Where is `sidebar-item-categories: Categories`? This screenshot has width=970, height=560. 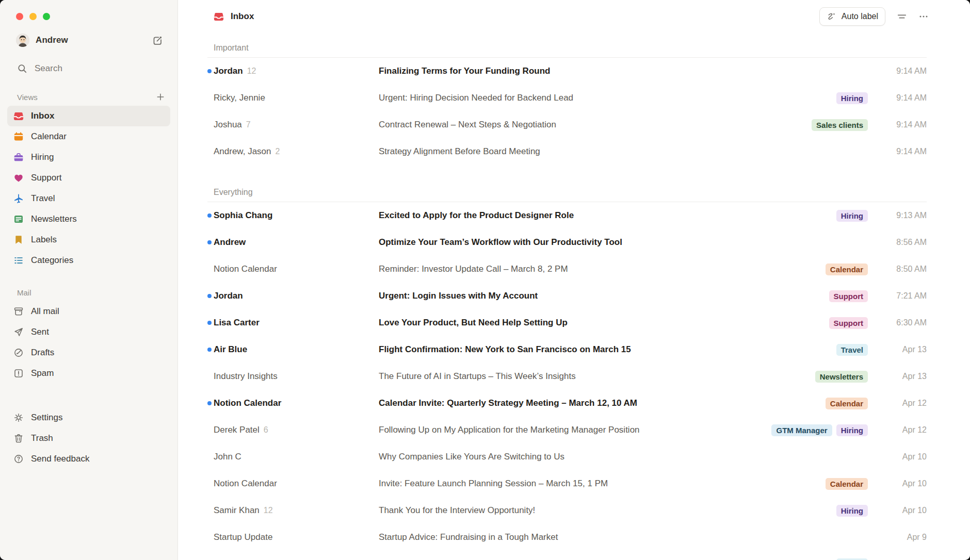
sidebar-item-categories: Categories is located at coordinates (89, 260).